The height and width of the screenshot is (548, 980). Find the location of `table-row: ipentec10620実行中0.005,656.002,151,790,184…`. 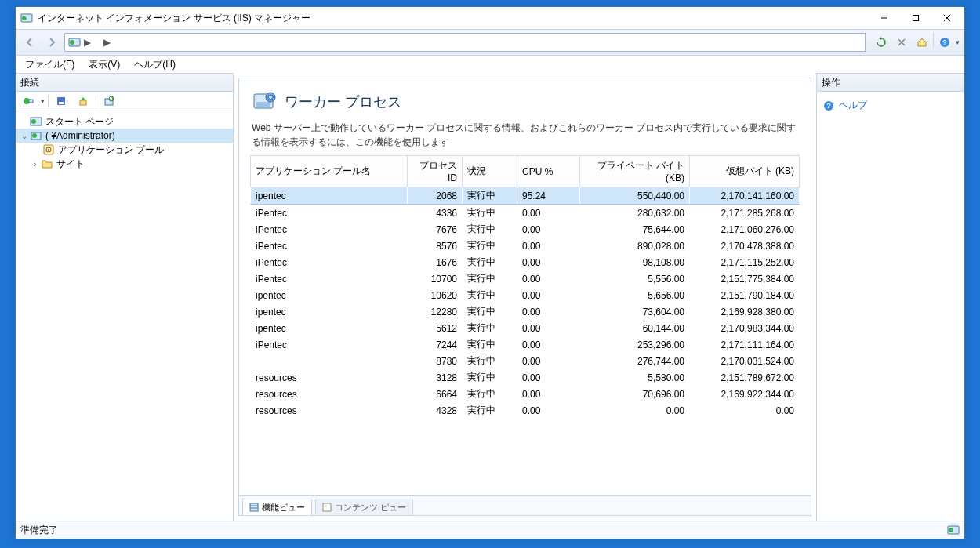

table-row: ipentec10620実行中0.005,656.002,151,790,184… is located at coordinates (525, 295).